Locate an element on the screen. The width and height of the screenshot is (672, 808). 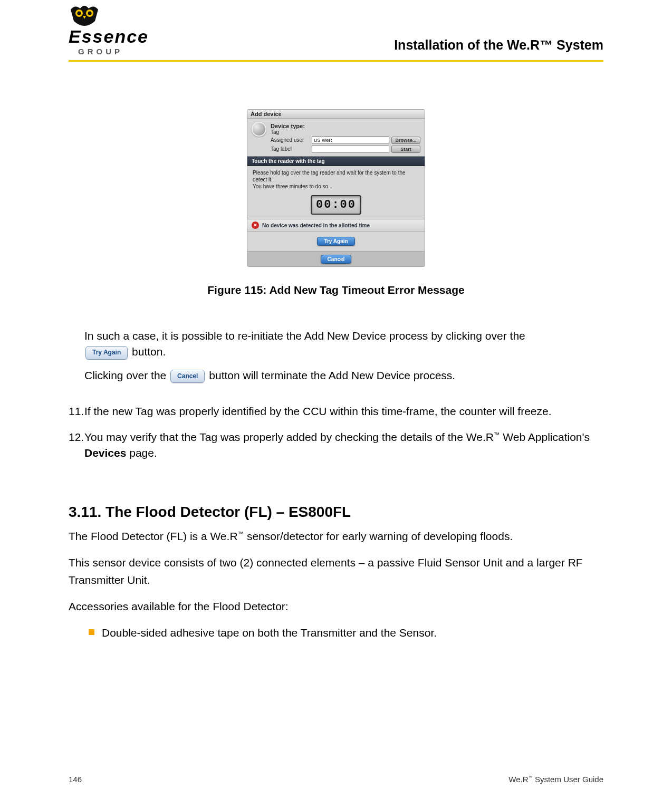
add-device-dialog-figure: Add device Device type: Tag Assigned use… is located at coordinates (336, 188).